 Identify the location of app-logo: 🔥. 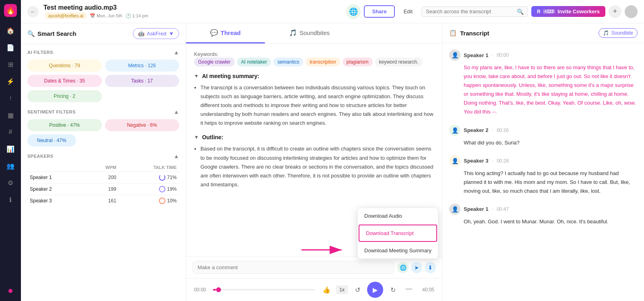
(10, 10).